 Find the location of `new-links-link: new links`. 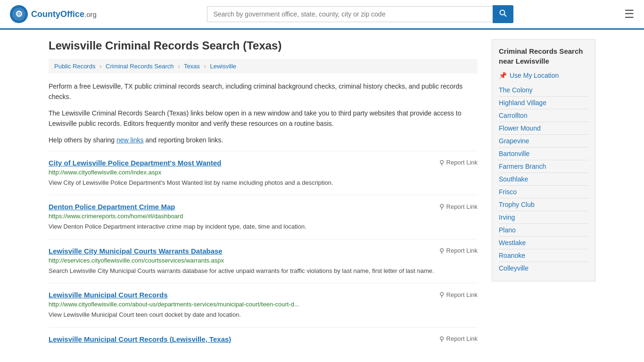

new-links-link: new links is located at coordinates (130, 140).